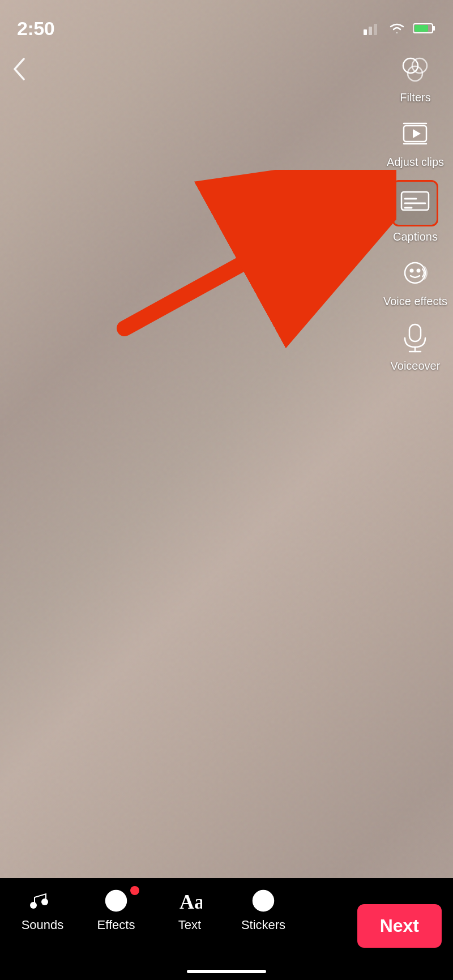 This screenshot has height=980, width=453. What do you see at coordinates (263, 910) in the screenshot?
I see `nav-item-stickers: Stickers` at bounding box center [263, 910].